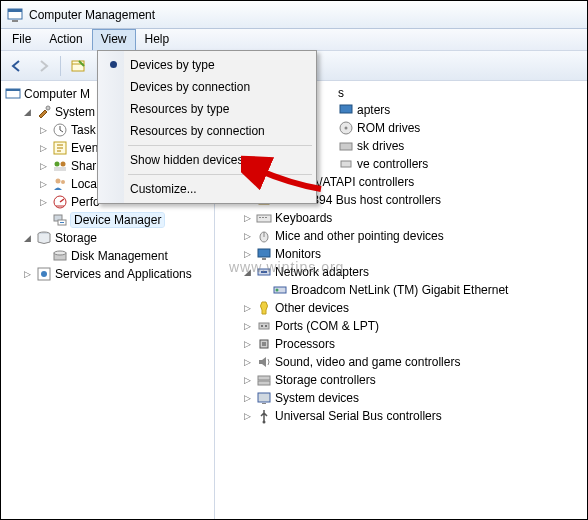  I want to click on menu-item-label: Customize..., so click(164, 189).